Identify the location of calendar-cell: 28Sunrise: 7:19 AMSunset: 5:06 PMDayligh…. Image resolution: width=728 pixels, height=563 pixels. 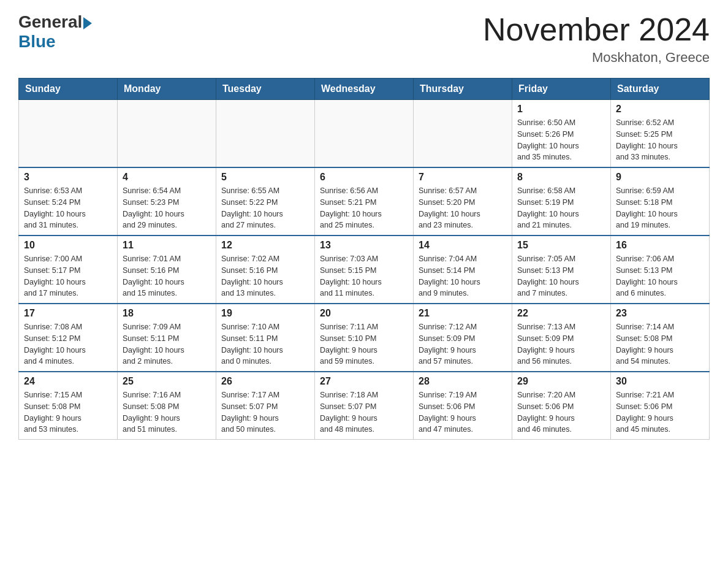
(463, 406).